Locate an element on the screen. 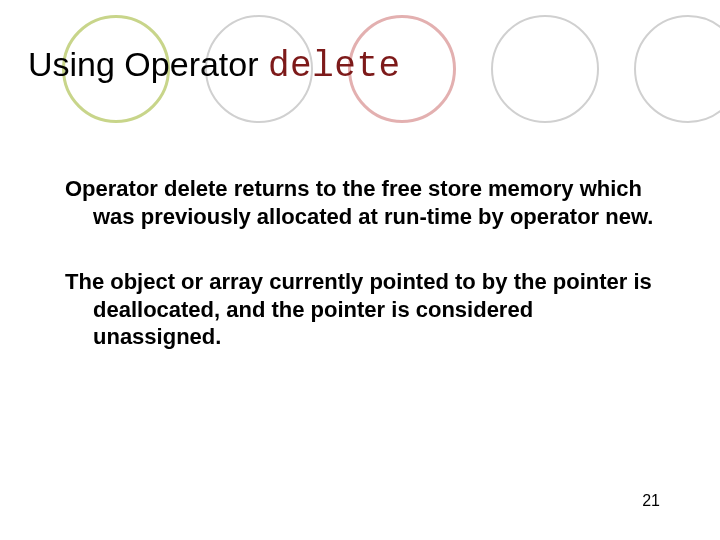  page-number: 21 is located at coordinates (651, 501).